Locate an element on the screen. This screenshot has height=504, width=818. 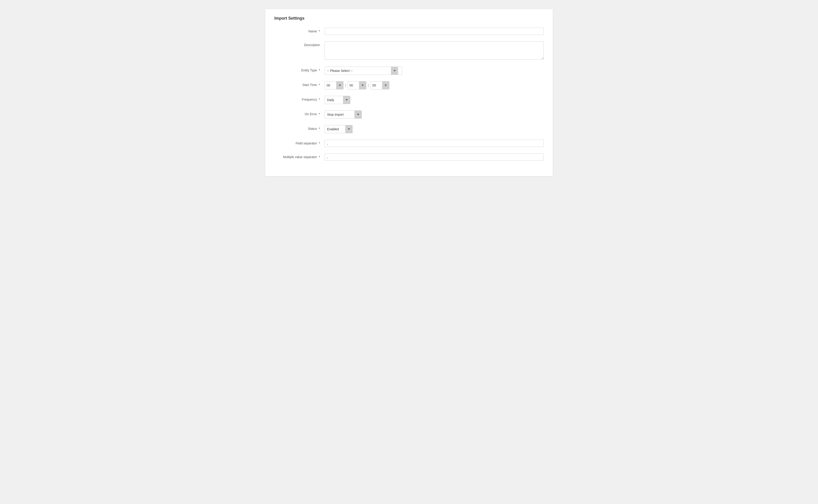
name-label: Name * is located at coordinates (299, 30).